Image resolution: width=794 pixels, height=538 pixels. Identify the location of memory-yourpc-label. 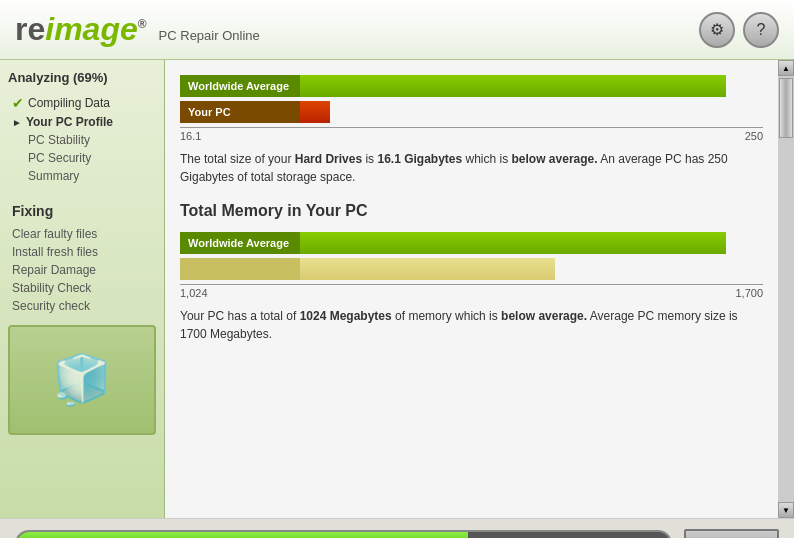
(240, 269).